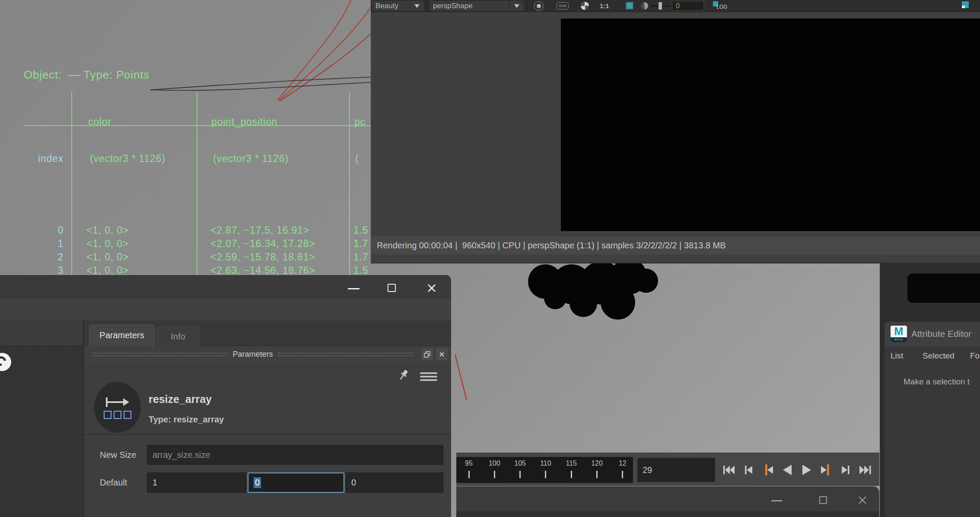 The height and width of the screenshot is (517, 980). What do you see at coordinates (806, 470) in the screenshot?
I see `play-forwards-button` at bounding box center [806, 470].